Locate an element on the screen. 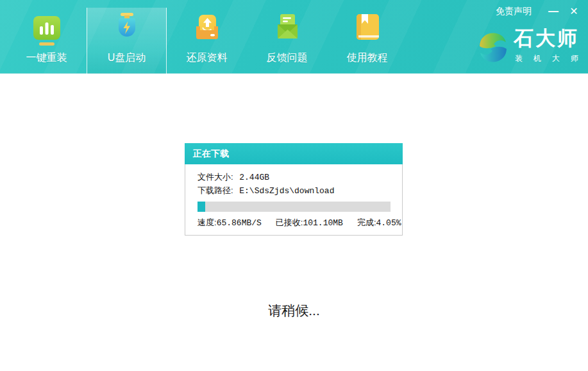 The image size is (588, 371). main-nav: 一键重装 U盘启动 is located at coordinates (206, 41).